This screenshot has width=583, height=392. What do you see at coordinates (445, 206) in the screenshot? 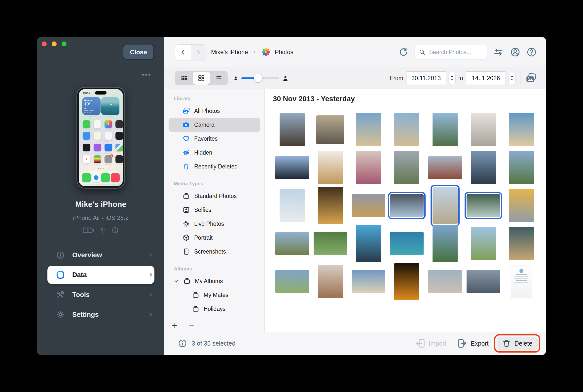
I see `photo-thumbnail-cathedral-square` at bounding box center [445, 206].